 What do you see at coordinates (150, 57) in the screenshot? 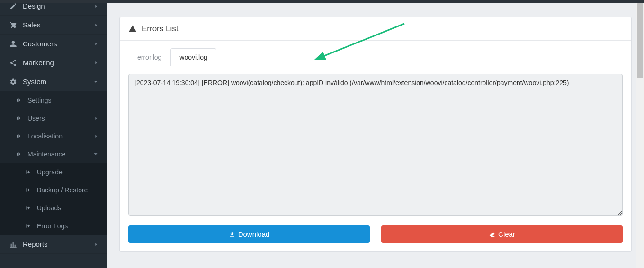
I see `tab-error-log: error.log` at bounding box center [150, 57].